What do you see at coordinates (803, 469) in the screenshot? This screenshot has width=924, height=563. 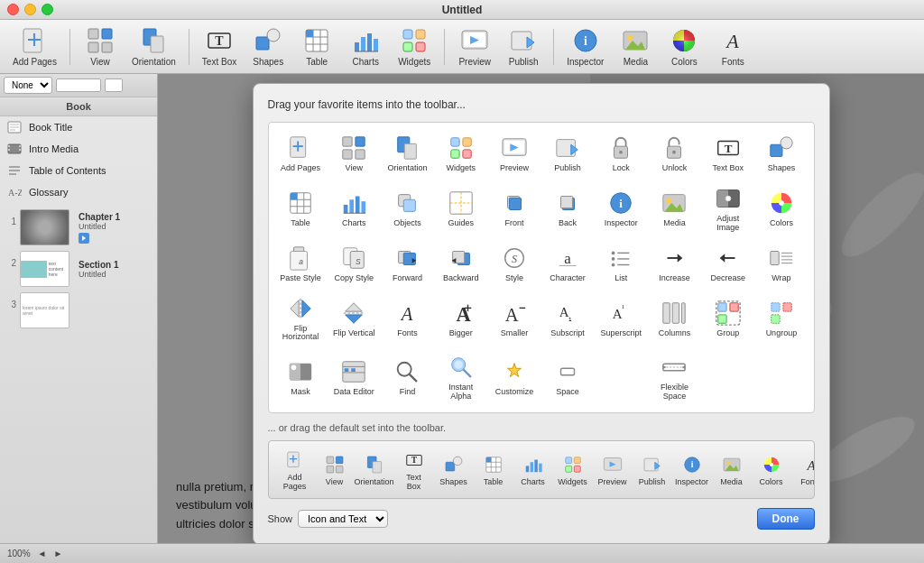 I see `dt-fonts: A Fonts` at bounding box center [803, 469].